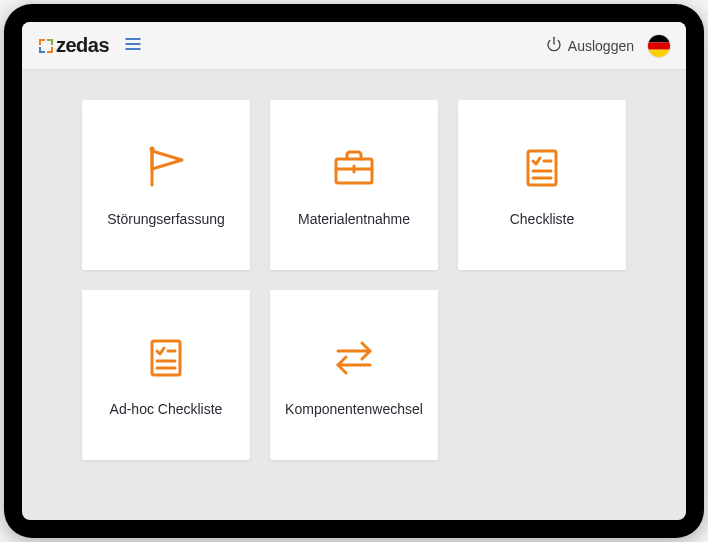  I want to click on logout-button: Ausloggen, so click(590, 46).